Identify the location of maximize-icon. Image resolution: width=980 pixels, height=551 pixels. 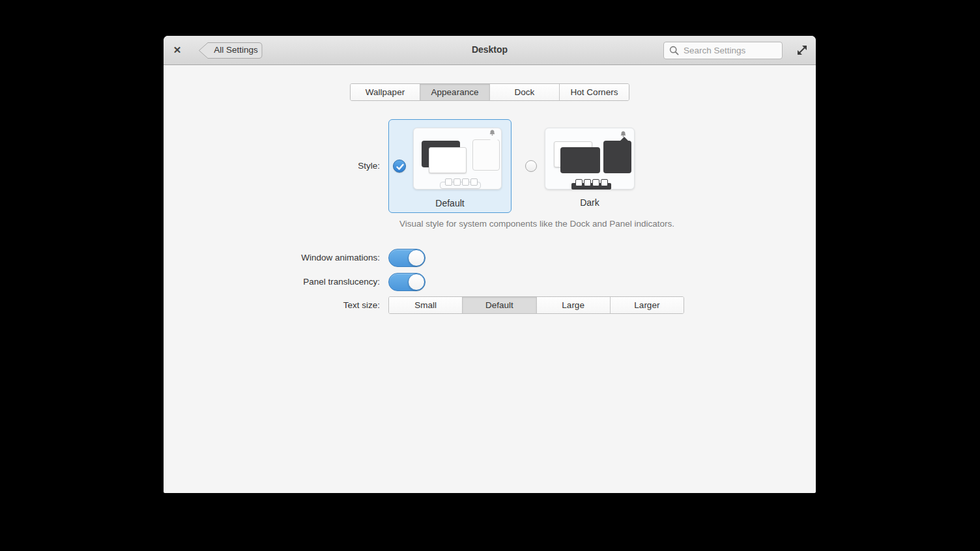
(802, 50).